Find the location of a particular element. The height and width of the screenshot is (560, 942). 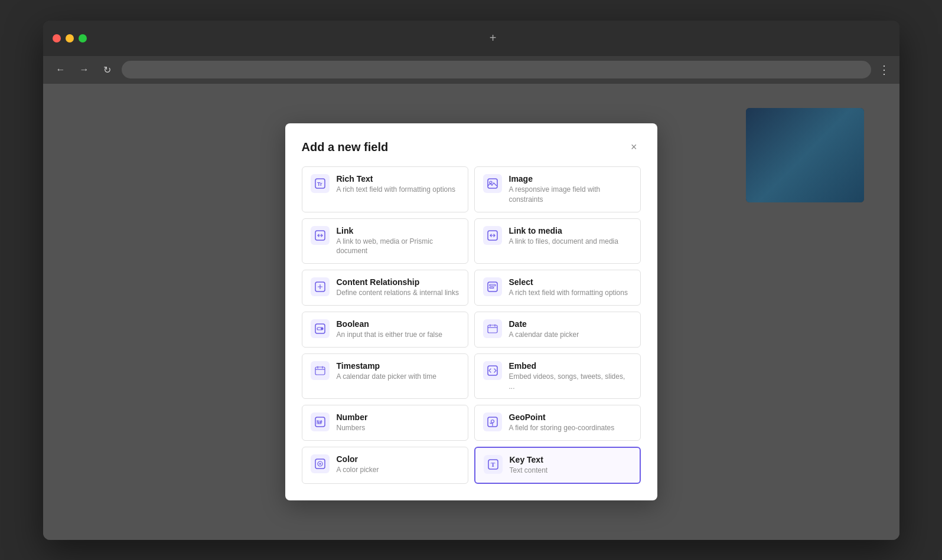

field-desc-link-to-media: A link to files, document and media is located at coordinates (563, 242).